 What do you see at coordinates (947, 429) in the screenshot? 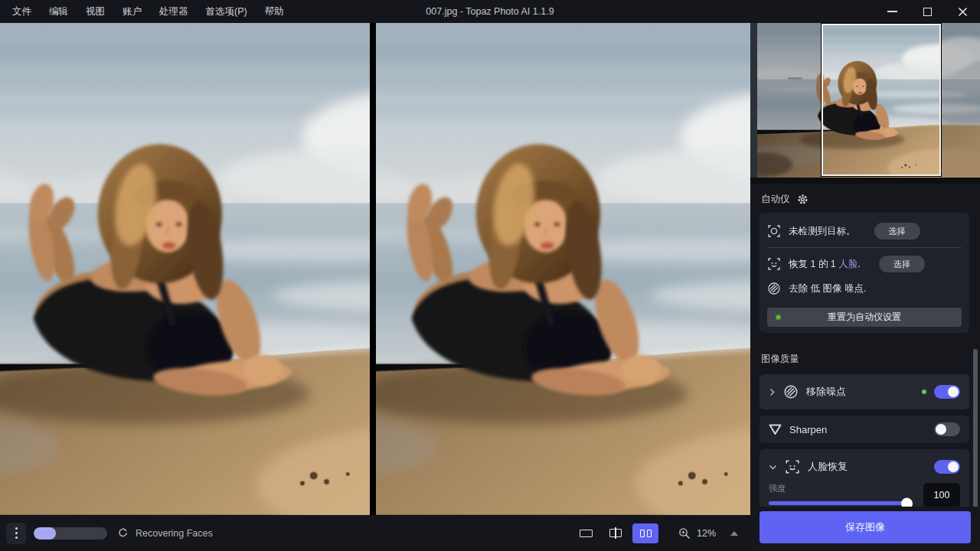
I see `sharpen-toggle` at bounding box center [947, 429].